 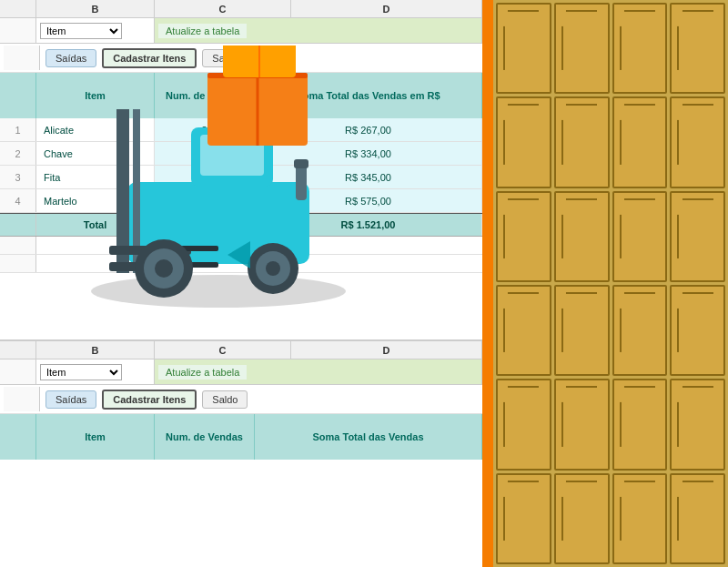 I want to click on row-num-th-bottom, so click(x=18, y=437).